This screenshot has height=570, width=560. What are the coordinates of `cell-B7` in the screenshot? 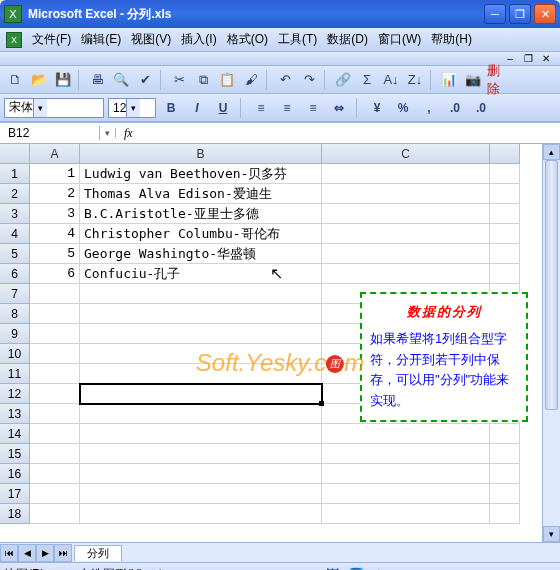 It's located at (201, 294).